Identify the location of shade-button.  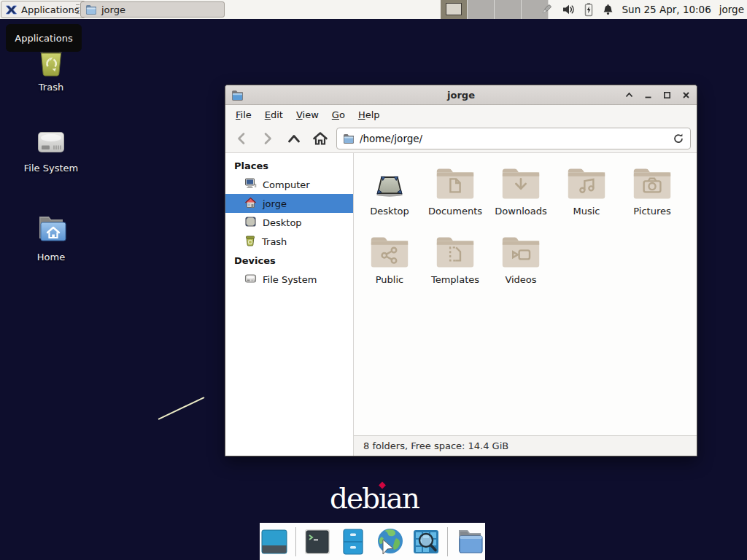
(629, 95).